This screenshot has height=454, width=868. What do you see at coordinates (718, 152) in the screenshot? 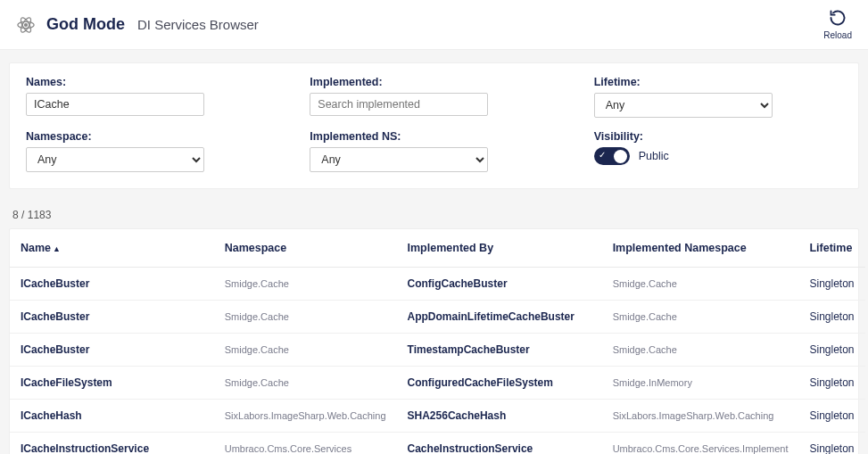
I see `filter-visibility: Visibility: Public` at bounding box center [718, 152].